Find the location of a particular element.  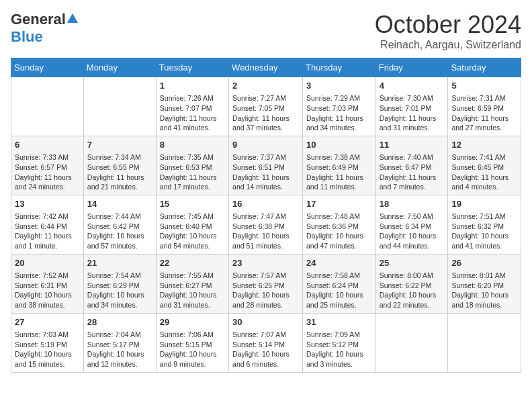

calendar-cell: 1Sunrise: 7:26 AMSunset: 7:07 PMDaylight… is located at coordinates (192, 107).